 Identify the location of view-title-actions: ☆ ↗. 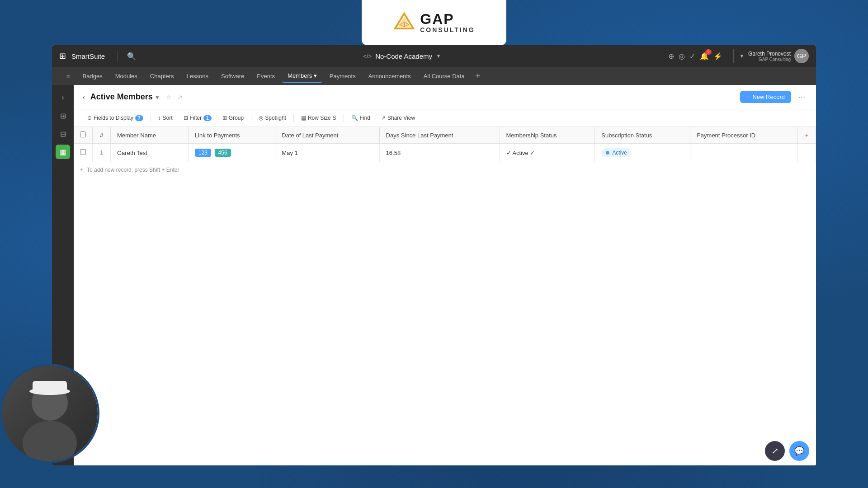
(175, 97).